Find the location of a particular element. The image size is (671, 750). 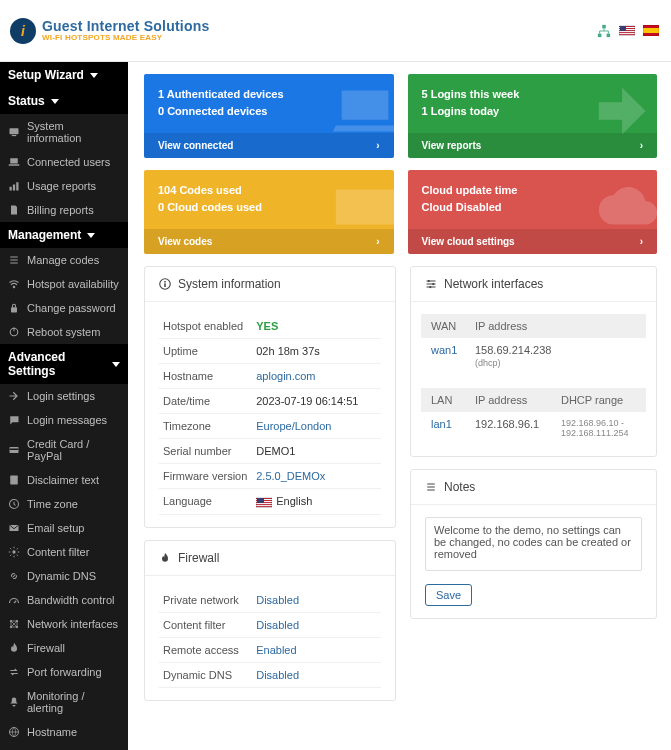

brand-subtitle: WI-FI HOTSPOTS MADE EASY is located at coordinates (126, 38).